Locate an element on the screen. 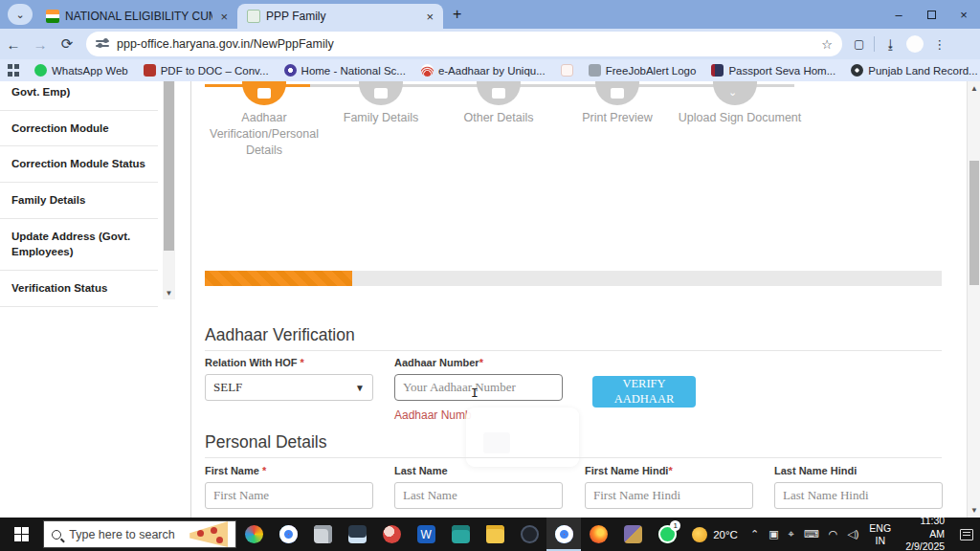  tab-ppp-family: PPP Family × is located at coordinates (341, 16).